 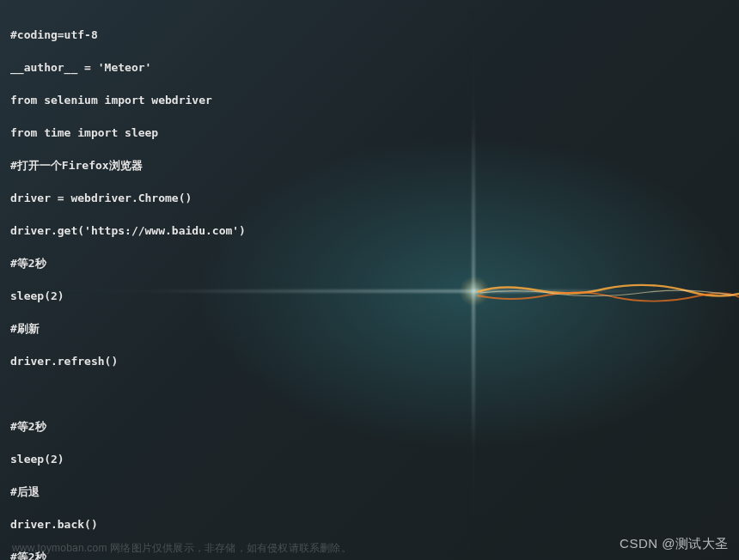 What do you see at coordinates (370, 361) in the screenshot?
I see `code-line: driver.refresh()` at bounding box center [370, 361].